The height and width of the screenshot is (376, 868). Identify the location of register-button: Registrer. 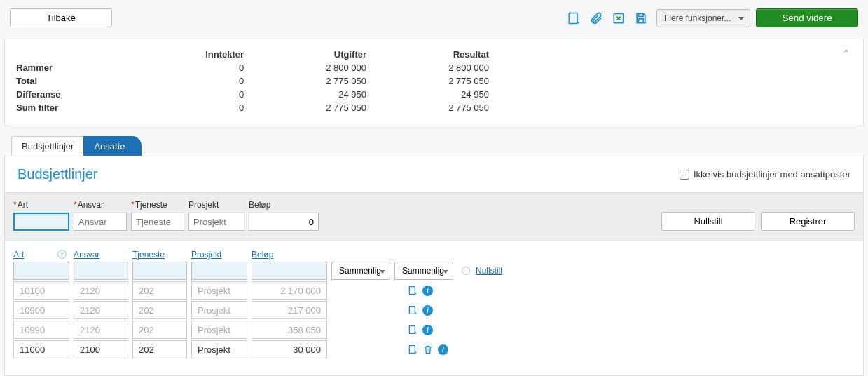
(808, 222).